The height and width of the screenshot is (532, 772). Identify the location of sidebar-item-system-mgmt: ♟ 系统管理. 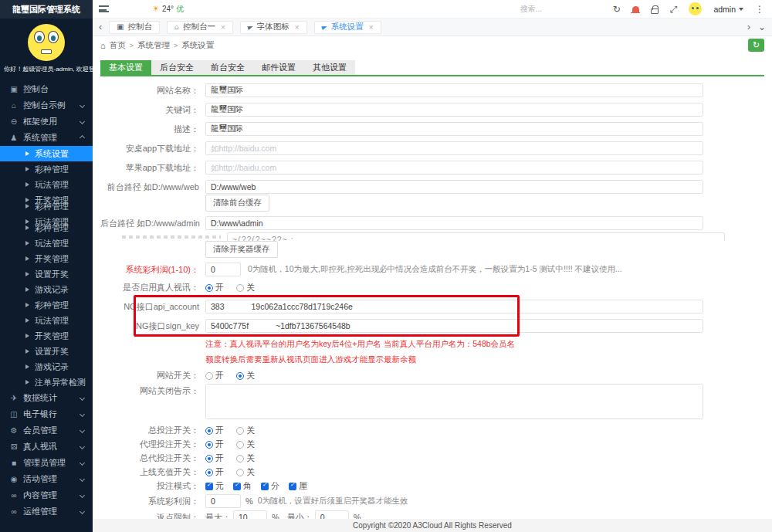
(46, 137).